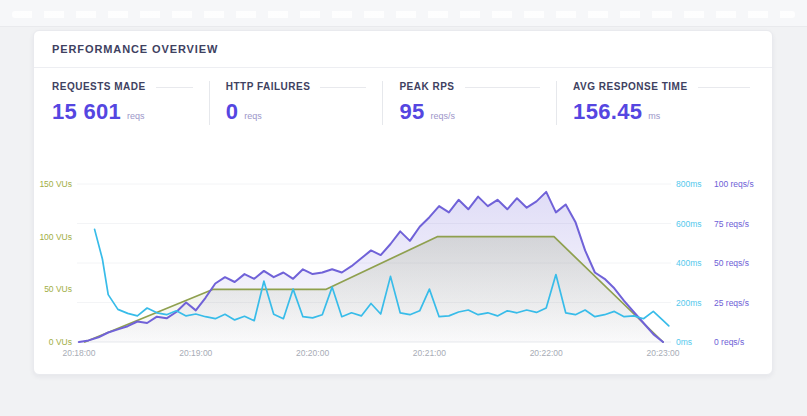 The width and height of the screenshot is (807, 416). I want to click on stat-value: 0, so click(232, 112).